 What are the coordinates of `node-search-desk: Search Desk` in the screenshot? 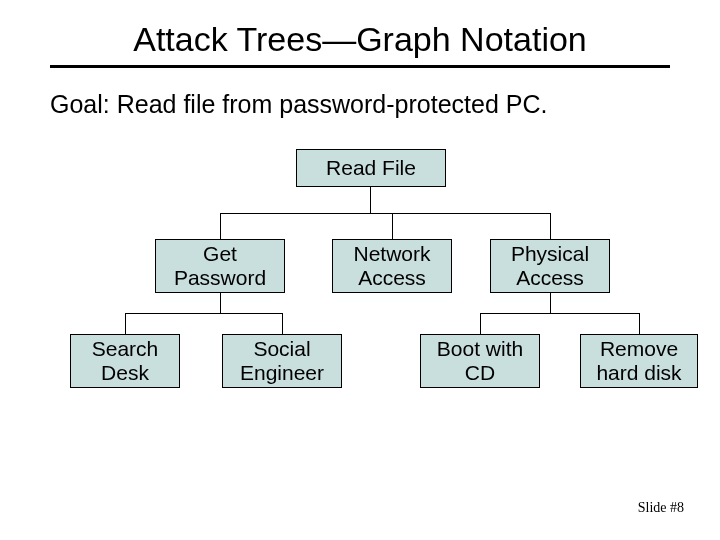 It's located at (125, 361).